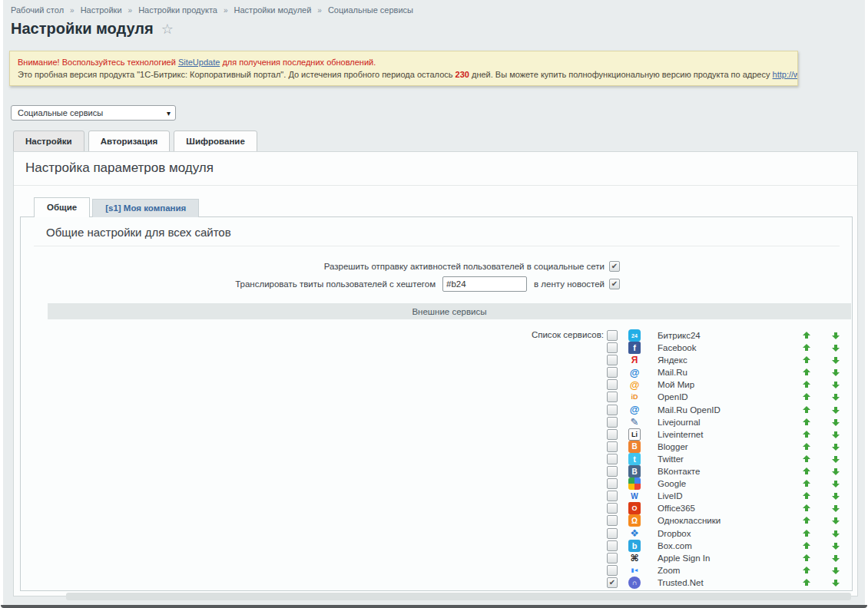  Describe the element at coordinates (37, 10) in the screenshot. I see `breadcrumb-item: Рабочий стол` at that location.